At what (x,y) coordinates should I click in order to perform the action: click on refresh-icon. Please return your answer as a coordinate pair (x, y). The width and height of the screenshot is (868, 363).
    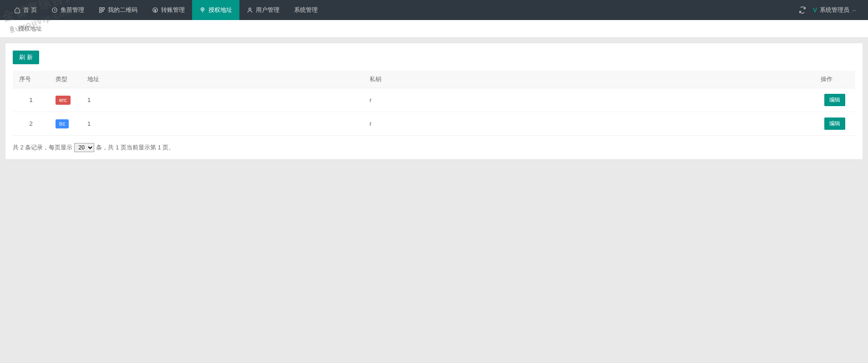
    Looking at the image, I should click on (802, 10).